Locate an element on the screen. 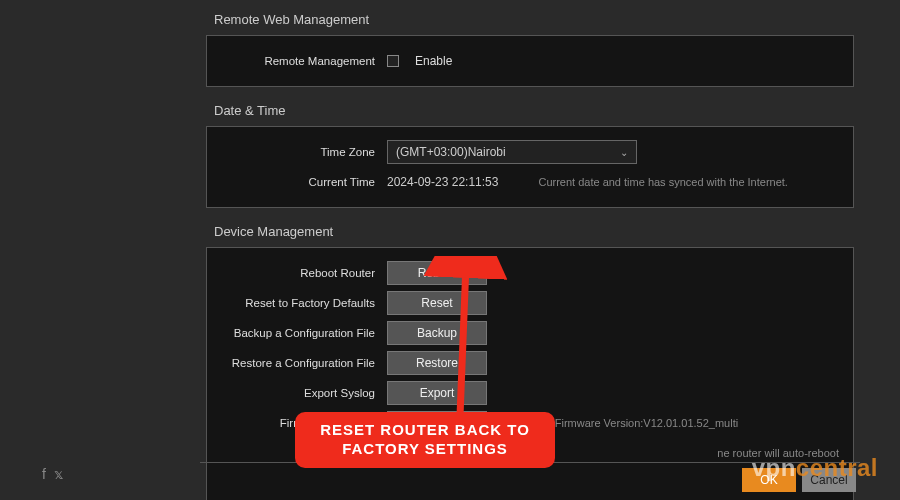 The width and height of the screenshot is (900, 500). label-reset: Reset to Factory Defaults is located at coordinates (302, 303).